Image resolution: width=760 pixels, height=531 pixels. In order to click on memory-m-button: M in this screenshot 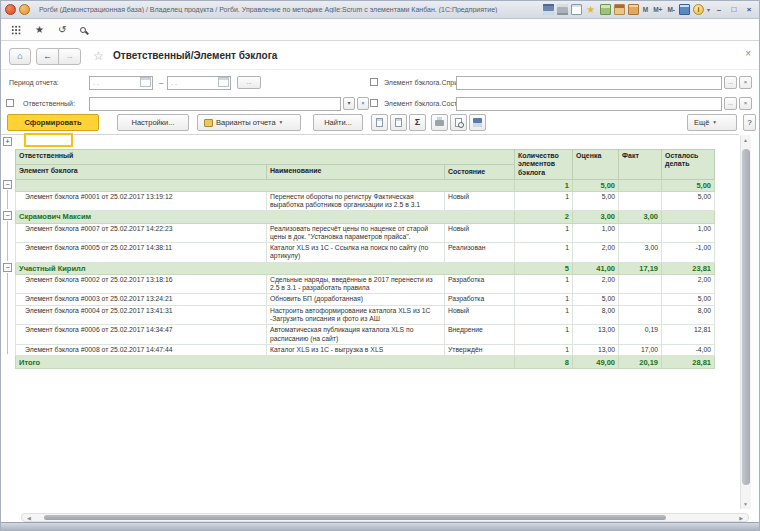, I will do `click(646, 10)`.